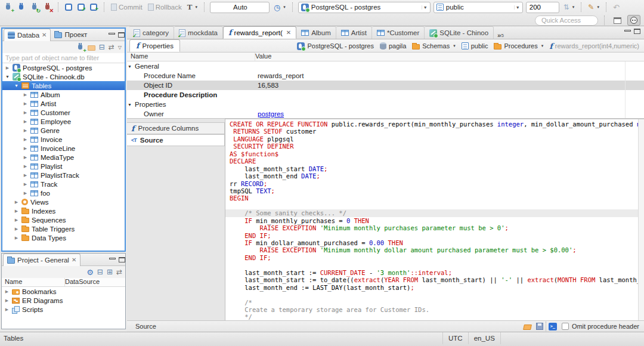 Image resolution: width=644 pixels, height=346 pixels. What do you see at coordinates (459, 32) in the screenshot?
I see `editor-tab-sqlite-chinoo: SQLite - Chinoo` at bounding box center [459, 32].